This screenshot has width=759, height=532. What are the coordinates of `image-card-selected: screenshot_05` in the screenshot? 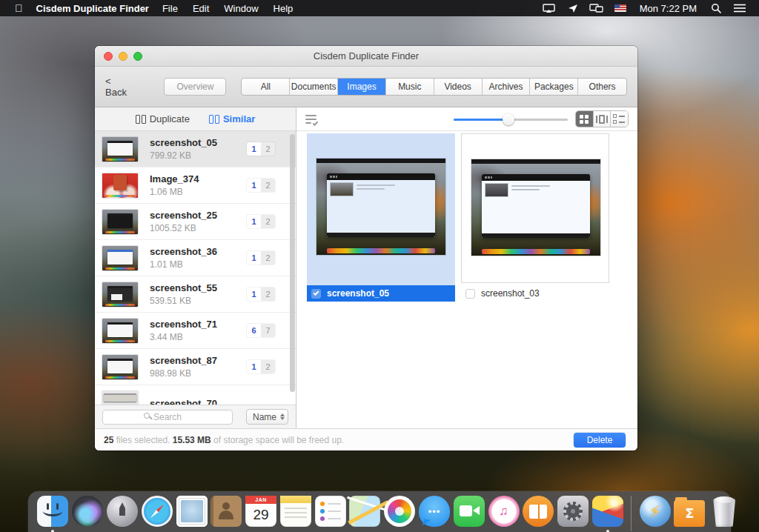 It's located at (381, 218).